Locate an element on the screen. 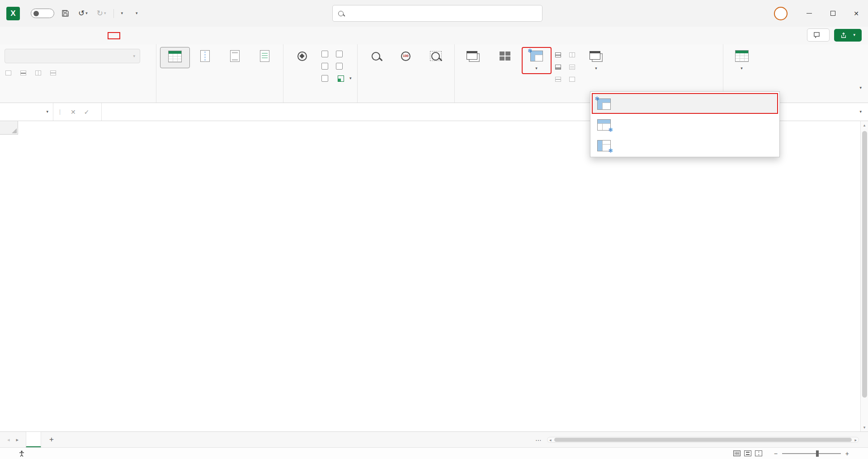  zoom-slider-thumb is located at coordinates (817, 454).